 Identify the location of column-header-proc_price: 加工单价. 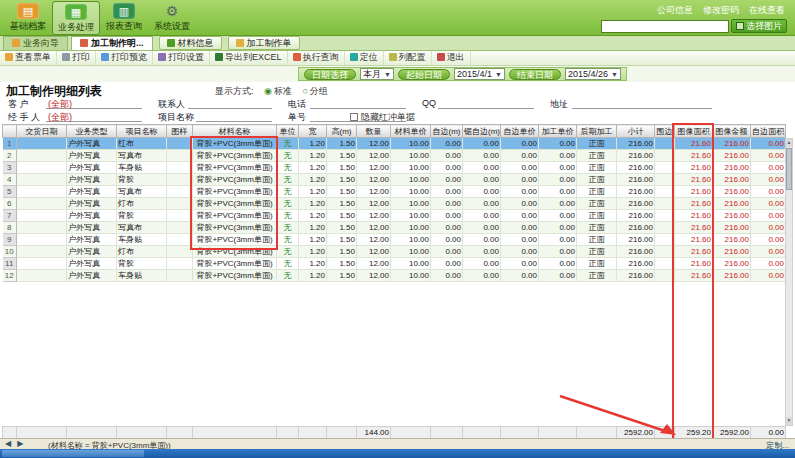
(558, 132).